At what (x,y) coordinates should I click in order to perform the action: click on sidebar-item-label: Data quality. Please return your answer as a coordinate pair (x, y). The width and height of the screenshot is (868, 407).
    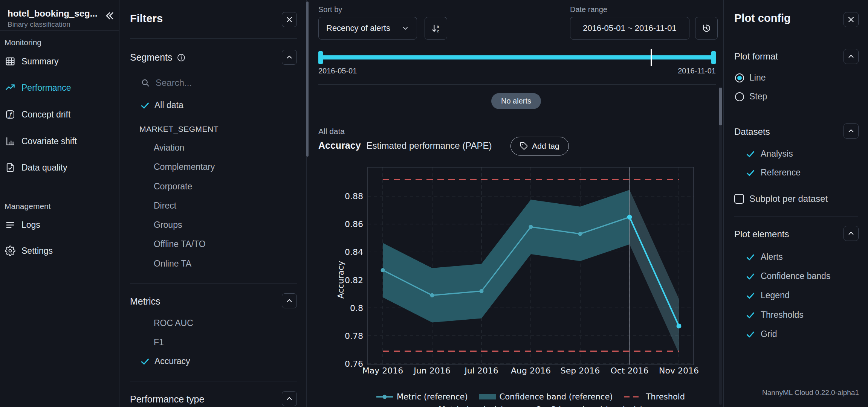
    Looking at the image, I should click on (44, 168).